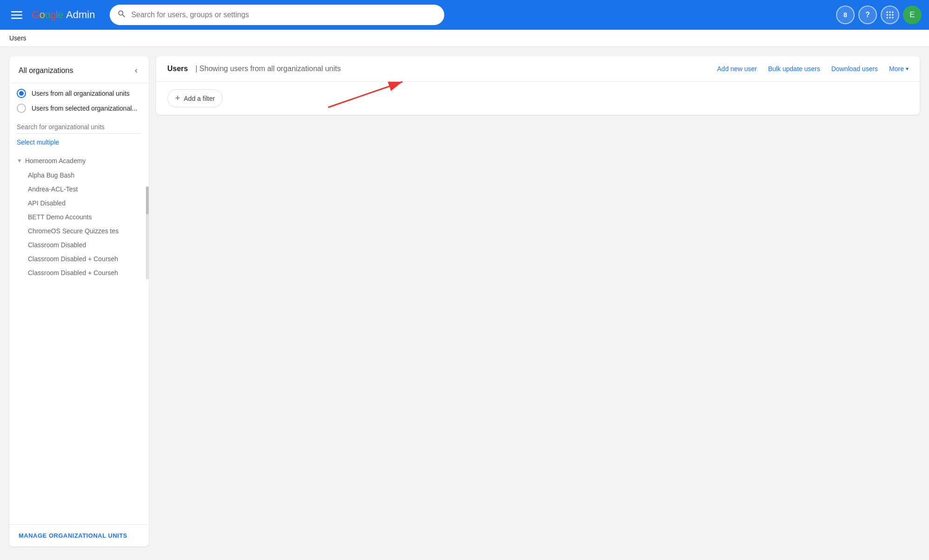 The image size is (929, 560). What do you see at coordinates (63, 15) in the screenshot?
I see `google-admin-logo: Google Admin` at bounding box center [63, 15].